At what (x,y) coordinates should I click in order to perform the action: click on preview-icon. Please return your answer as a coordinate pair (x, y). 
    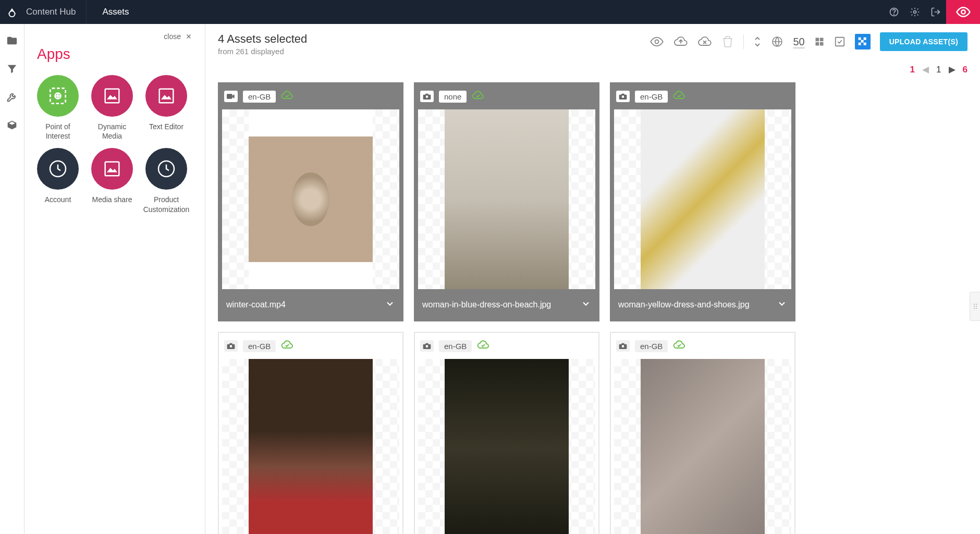
    Looking at the image, I should click on (657, 42).